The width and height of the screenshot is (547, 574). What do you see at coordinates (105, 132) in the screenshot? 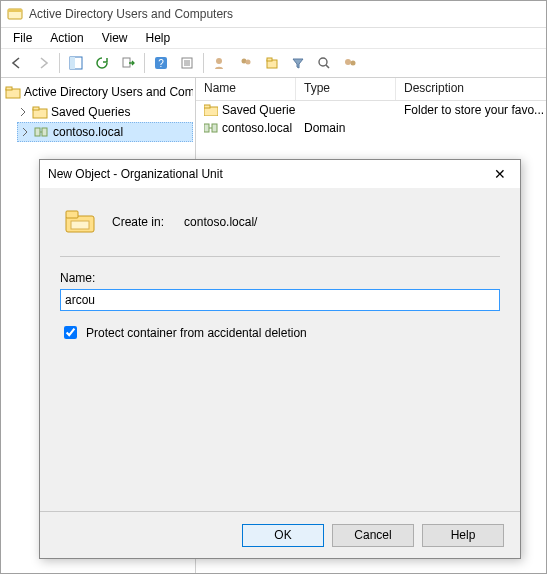
I see `tree-item-domain: contoso.local` at bounding box center [105, 132].